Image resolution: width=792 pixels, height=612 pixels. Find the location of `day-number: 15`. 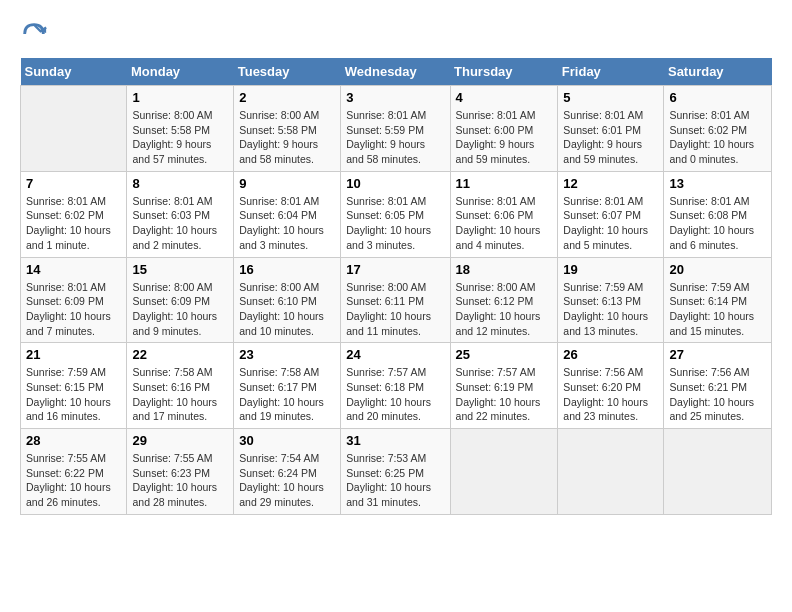

day-number: 15 is located at coordinates (180, 270).